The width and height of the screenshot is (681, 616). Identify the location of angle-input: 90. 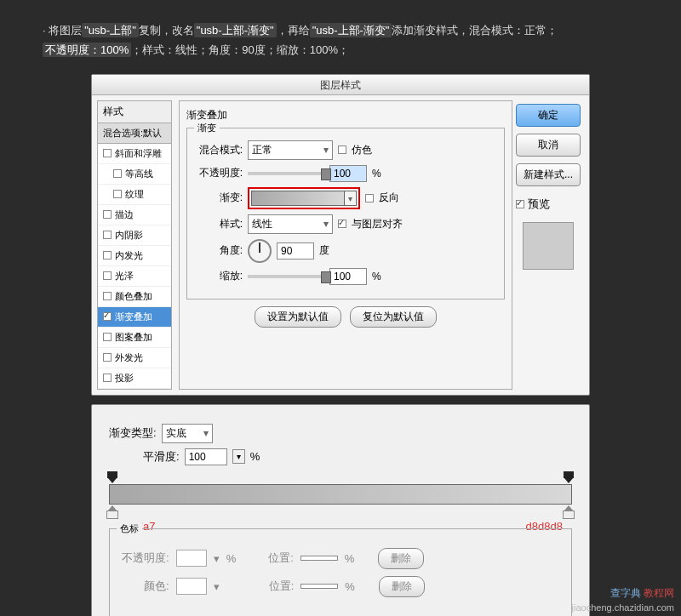
(295, 251).